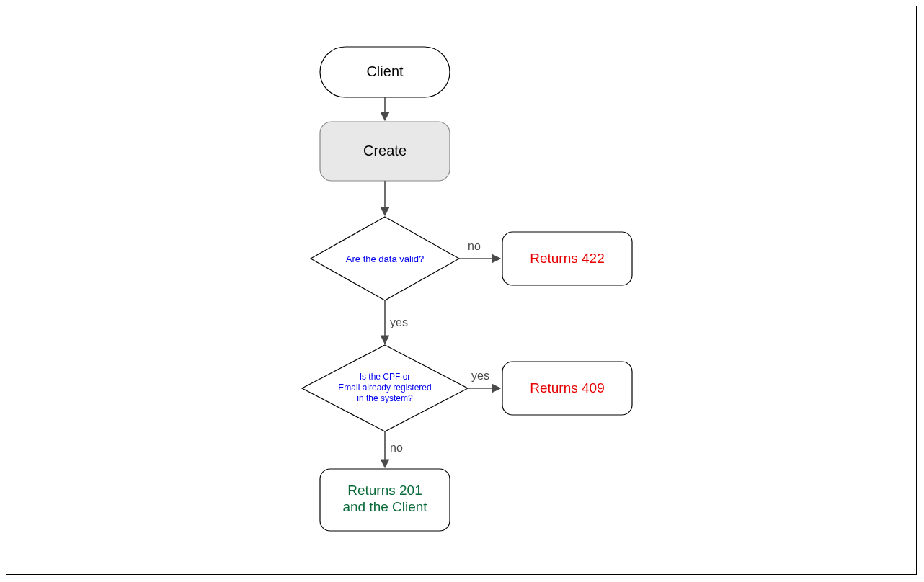  What do you see at coordinates (385, 507) in the screenshot?
I see `return-201-line2: and the Client` at bounding box center [385, 507].